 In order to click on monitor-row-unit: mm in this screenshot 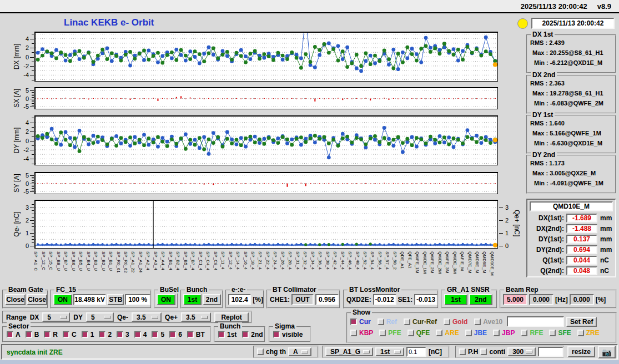, I will do `click(606, 250)`.